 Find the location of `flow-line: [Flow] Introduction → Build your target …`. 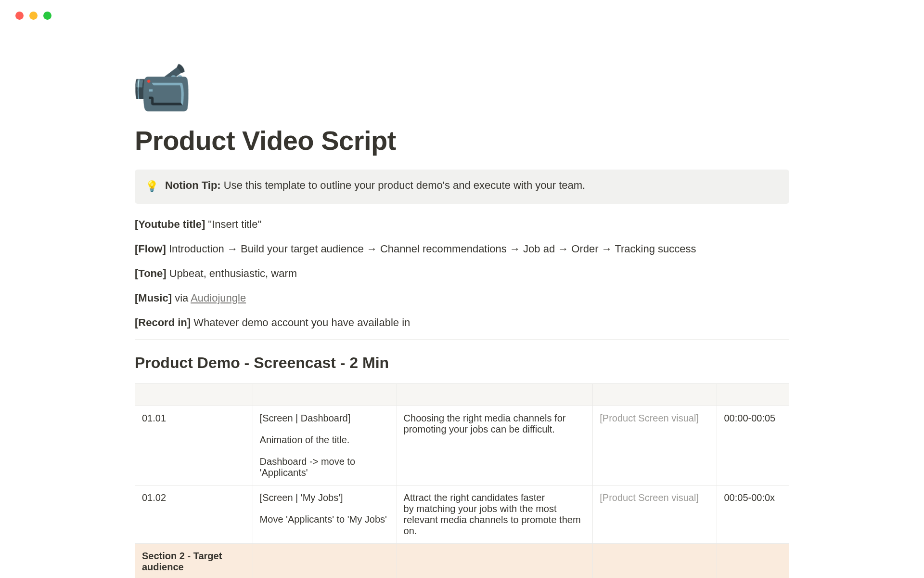

flow-line: [Flow] Introduction → Build your target … is located at coordinates (462, 249).